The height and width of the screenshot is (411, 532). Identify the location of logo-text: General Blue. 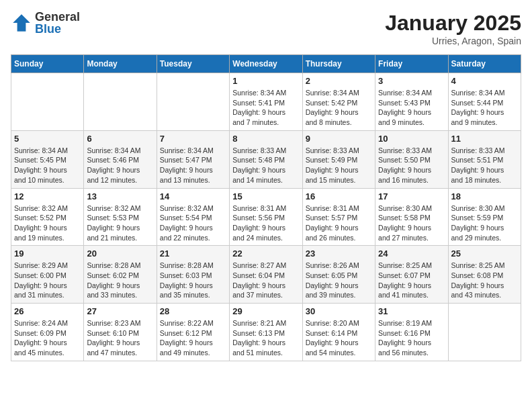
(58, 23).